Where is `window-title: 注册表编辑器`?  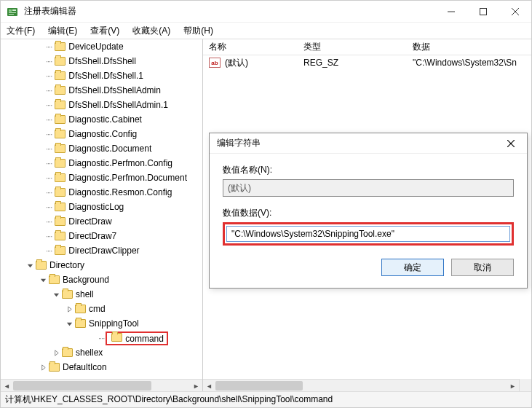
window-title: 注册表编辑器 is located at coordinates (230, 12).